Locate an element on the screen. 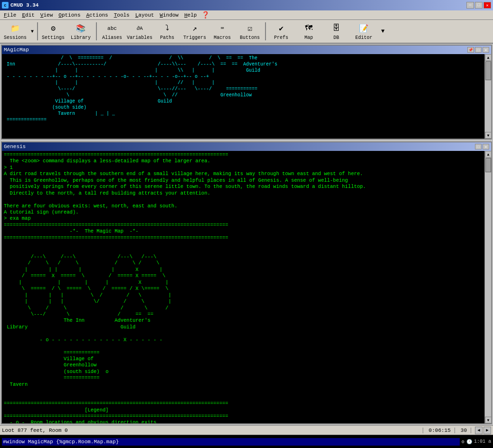 The image size is (493, 448). maximize-button: □ is located at coordinates (479, 5).